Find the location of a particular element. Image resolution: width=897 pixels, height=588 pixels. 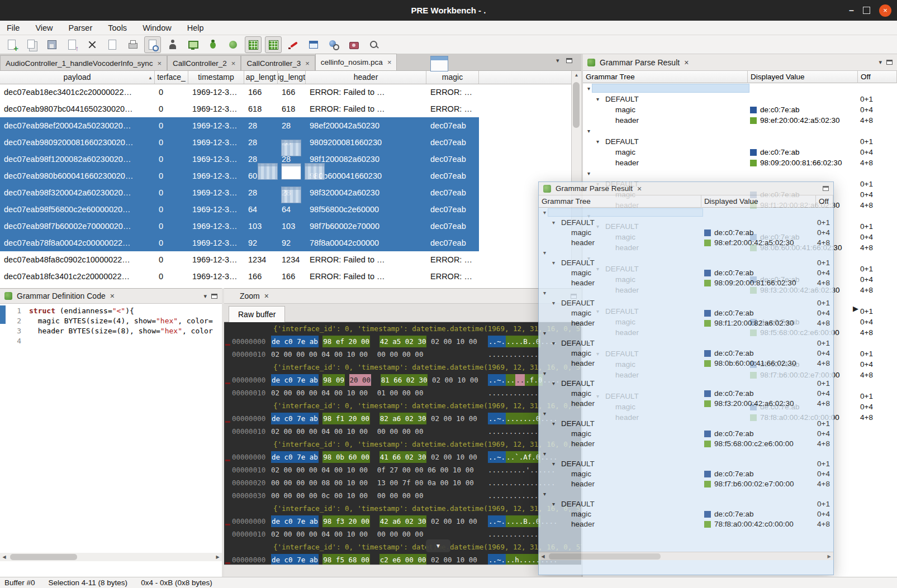

close-button: × is located at coordinates (885, 11).